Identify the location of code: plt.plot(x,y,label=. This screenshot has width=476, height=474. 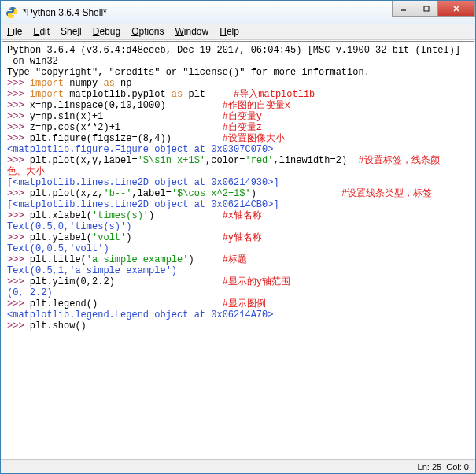
(83, 161).